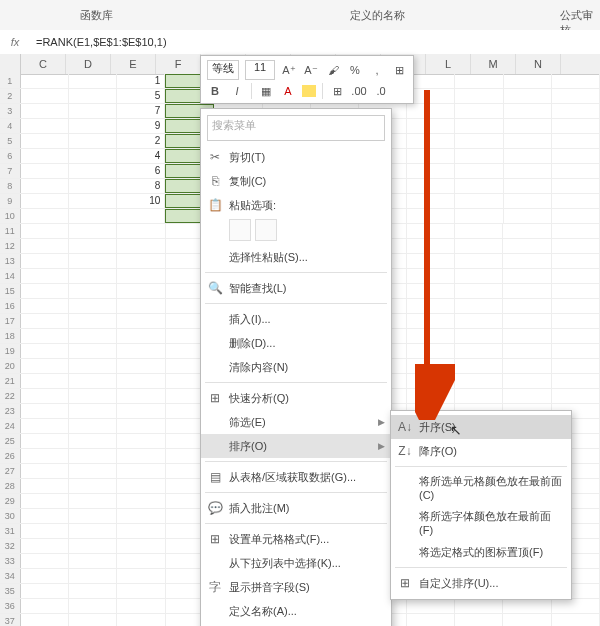  What do you see at coordinates (288, 91) in the screenshot?
I see `font-color-icon: A` at bounding box center [288, 91].